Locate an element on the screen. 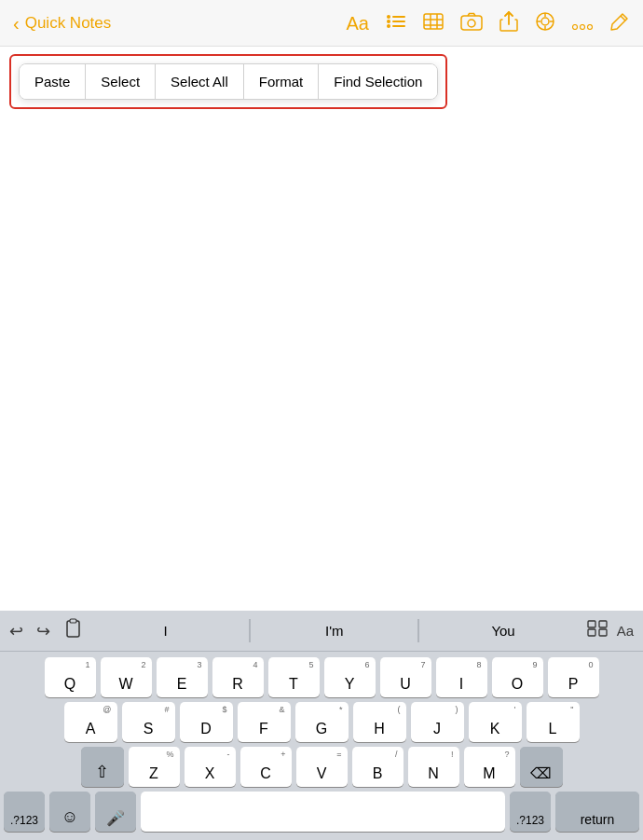  key-v: = V is located at coordinates (322, 766).